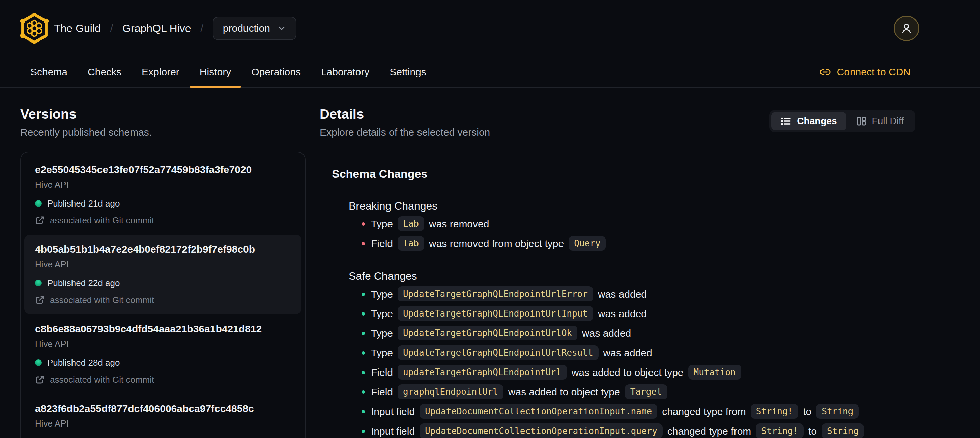 The image size is (980, 438). Describe the element at coordinates (638, 392) in the screenshot. I see `schema-change-item: FieldgraphqlEndpointUrlwas added to obje…` at that location.